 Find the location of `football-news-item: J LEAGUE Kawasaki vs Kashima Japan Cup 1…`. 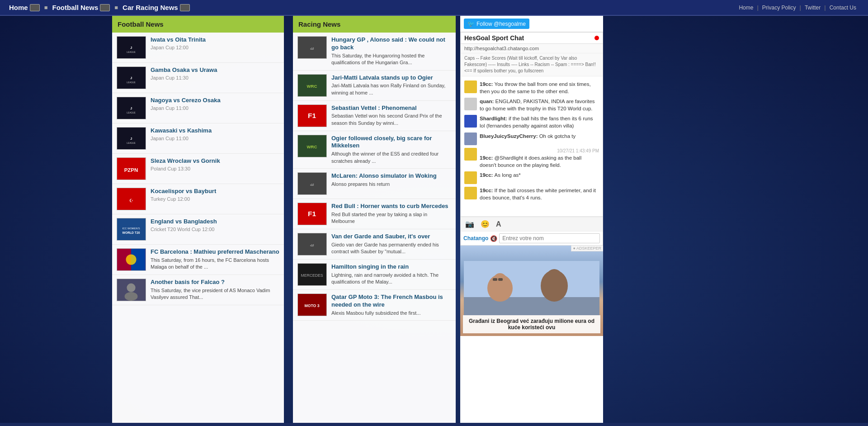

football-news-item: J LEAGUE Kawasaki vs Kashima Japan Cup 1… is located at coordinates (198, 138).